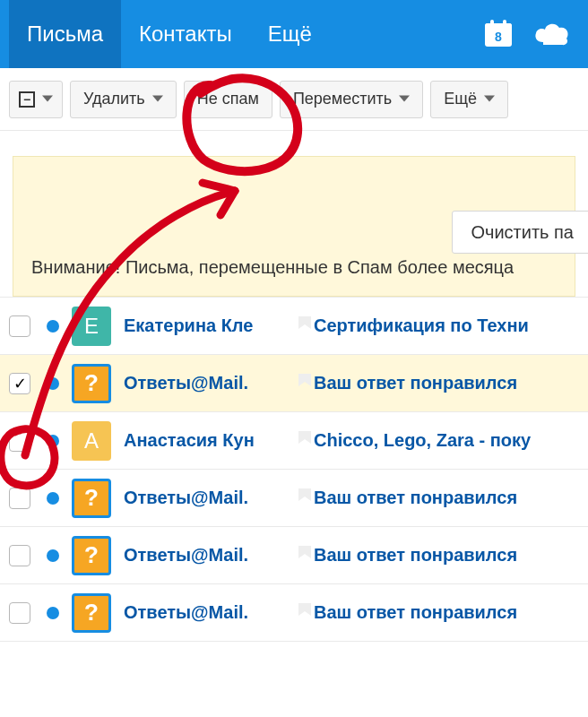 The image size is (588, 717). What do you see at coordinates (498, 34) in the screenshot?
I see `calendar-icon: 8` at bounding box center [498, 34].